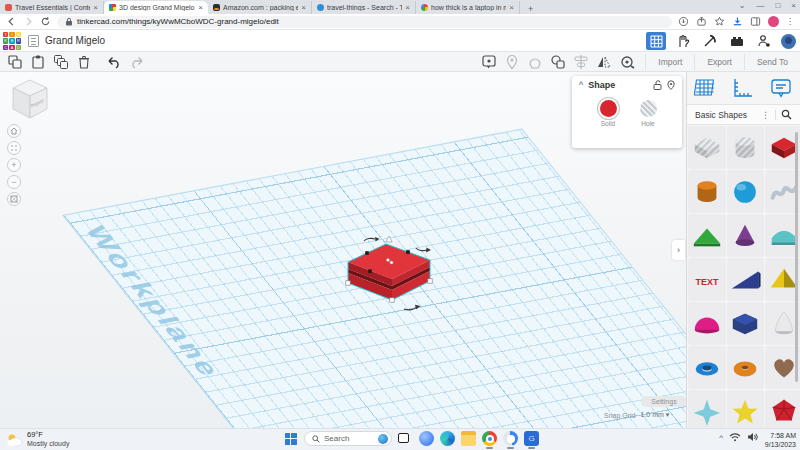  What do you see at coordinates (790, 22) in the screenshot?
I see `browser-menu-icon: ⋮` at bounding box center [790, 22].